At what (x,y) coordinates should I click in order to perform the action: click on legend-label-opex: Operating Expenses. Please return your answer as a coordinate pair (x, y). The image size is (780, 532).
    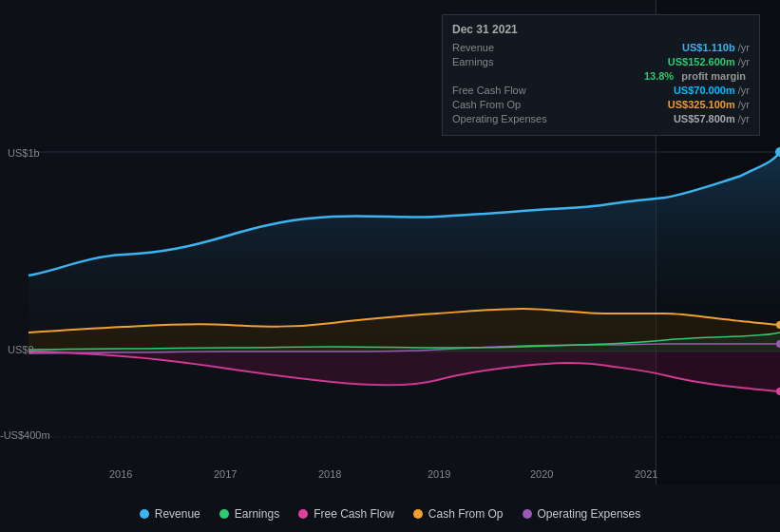
    Looking at the image, I should click on (589, 514).